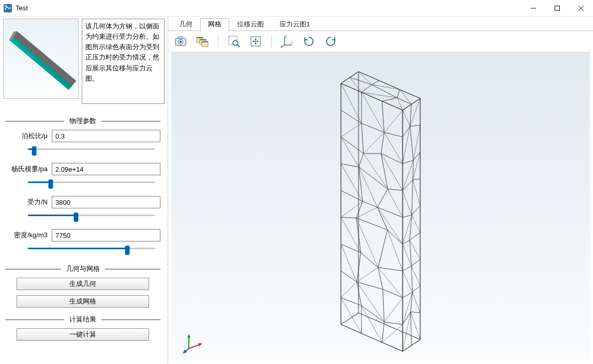 The image size is (593, 364). What do you see at coordinates (83, 301) in the screenshot?
I see `generate-mesh-button: 生成网格` at bounding box center [83, 301].